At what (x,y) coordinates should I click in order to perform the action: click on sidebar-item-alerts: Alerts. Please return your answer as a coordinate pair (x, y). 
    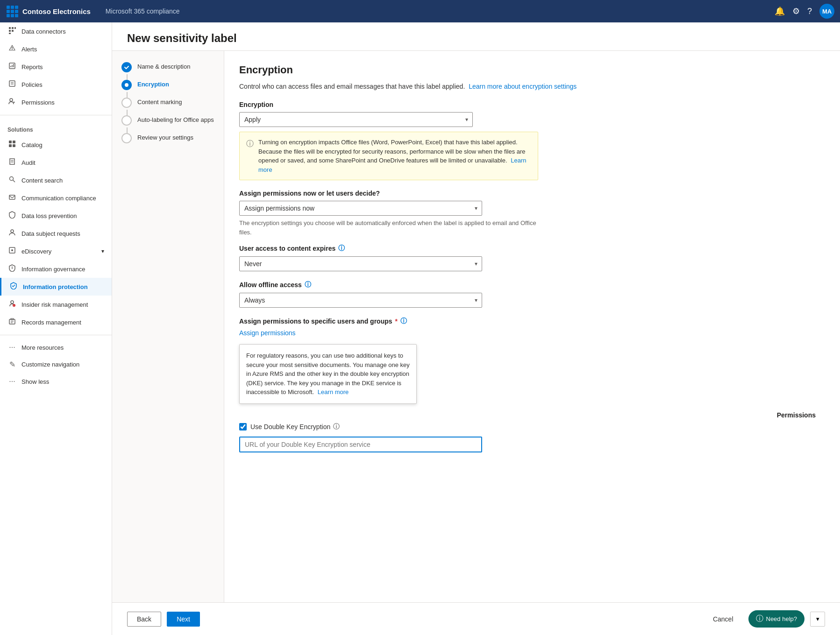
    Looking at the image, I should click on (56, 49).